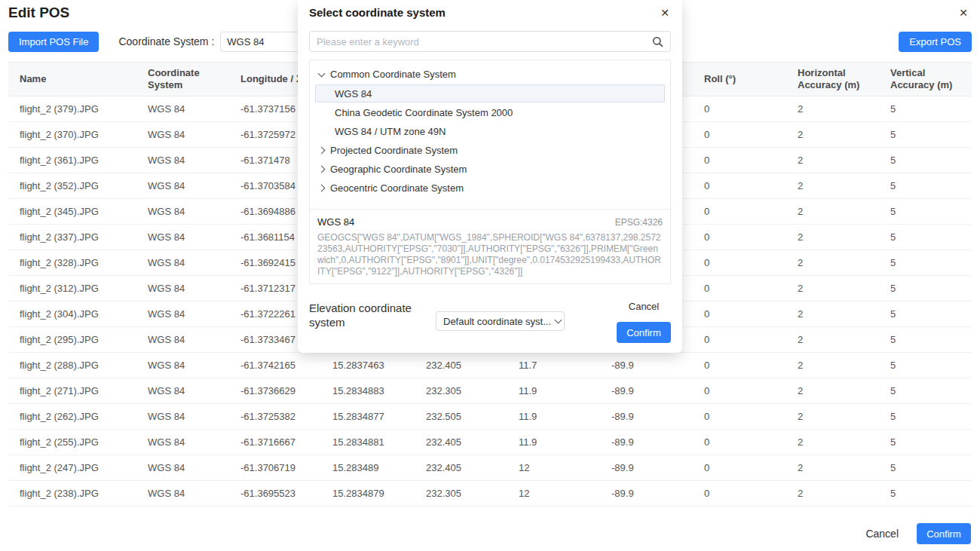 This screenshot has width=980, height=551. I want to click on tree-category-label: Geographic Coordinate System, so click(398, 169).